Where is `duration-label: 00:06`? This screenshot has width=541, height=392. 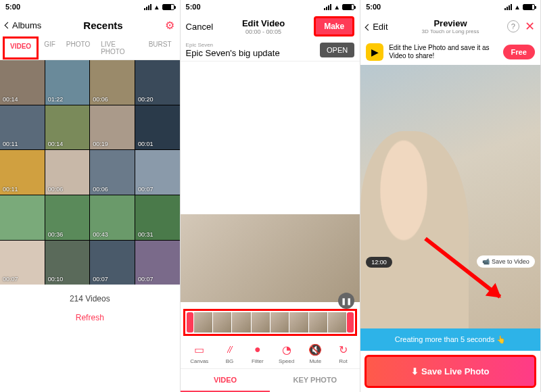 duration-label: 00:06 is located at coordinates (55, 189).